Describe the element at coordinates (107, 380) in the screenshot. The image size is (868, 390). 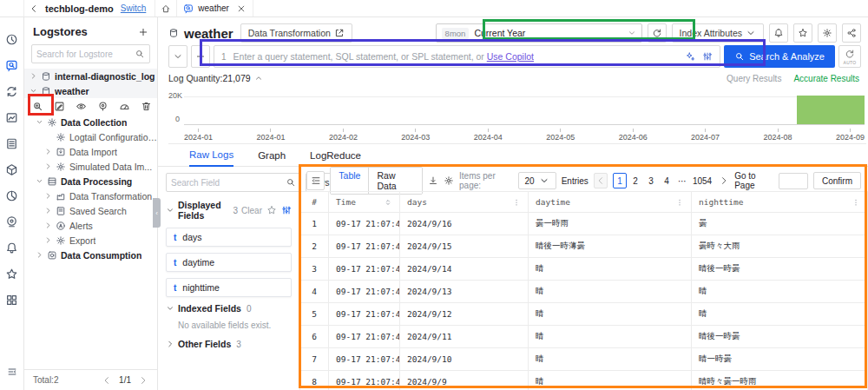
I see `prev-page-icon` at that location.